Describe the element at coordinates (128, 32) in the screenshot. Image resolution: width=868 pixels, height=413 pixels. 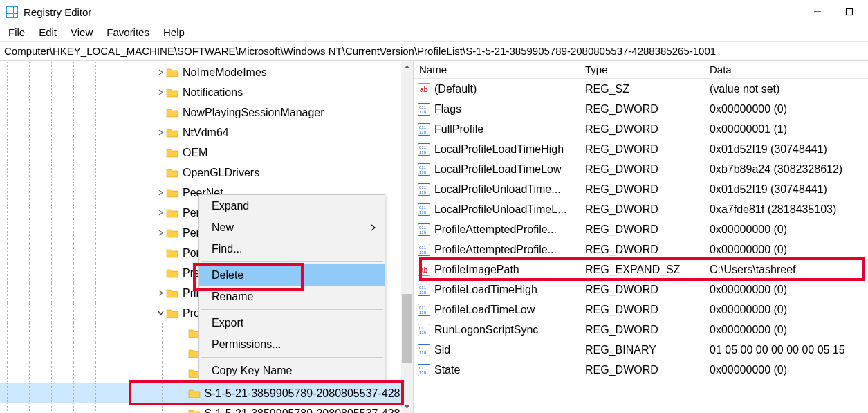
I see `menu-favorites: Favorites` at that location.